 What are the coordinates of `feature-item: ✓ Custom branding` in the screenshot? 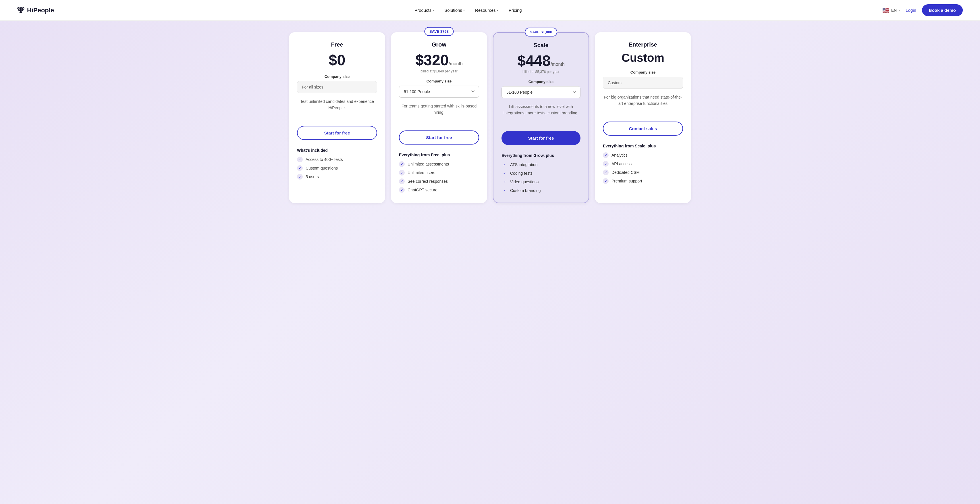 It's located at (541, 190).